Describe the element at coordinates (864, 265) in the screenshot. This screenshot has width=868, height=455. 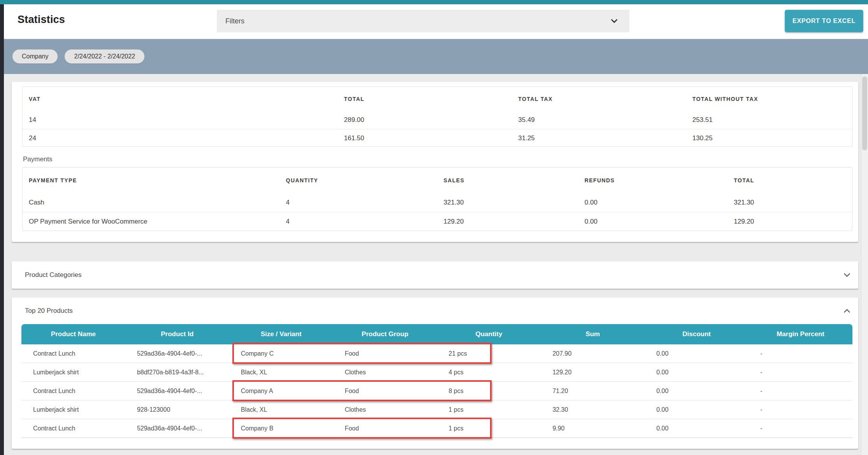
I see `vertical-scrollbar` at that location.